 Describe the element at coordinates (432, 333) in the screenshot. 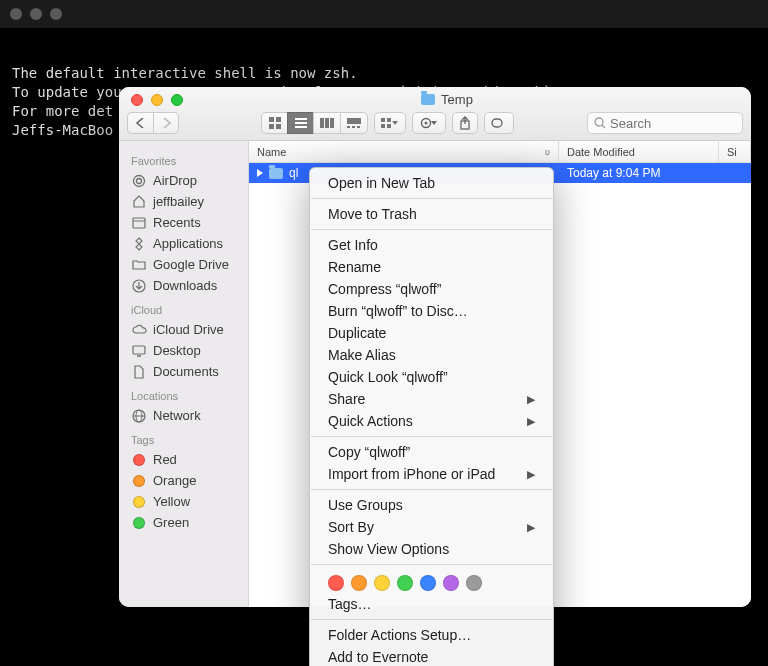

I see `menu-item-duplicate: Duplicate` at that location.